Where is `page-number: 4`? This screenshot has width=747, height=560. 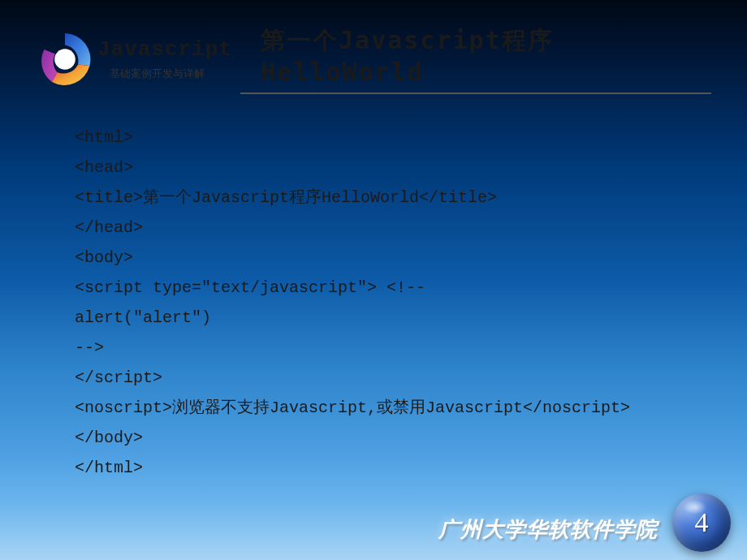
page-number: 4 is located at coordinates (702, 523).